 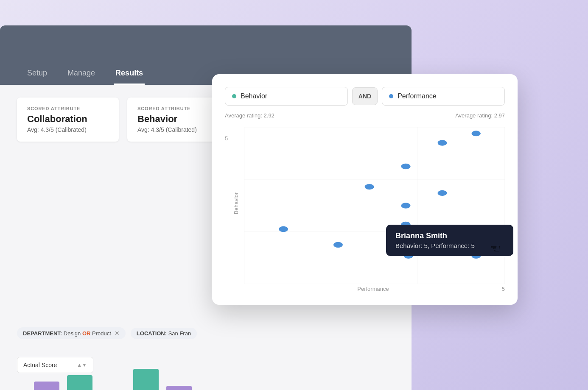 What do you see at coordinates (365, 96) in the screenshot?
I see `and-badge: AND` at bounding box center [365, 96].